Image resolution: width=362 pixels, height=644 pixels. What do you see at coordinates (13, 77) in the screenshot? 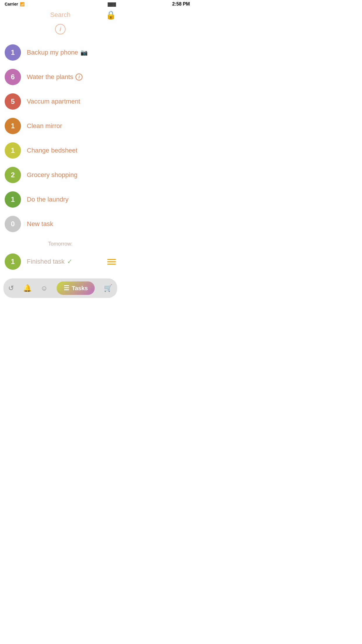
I see `task-badge: 6` at bounding box center [13, 77].